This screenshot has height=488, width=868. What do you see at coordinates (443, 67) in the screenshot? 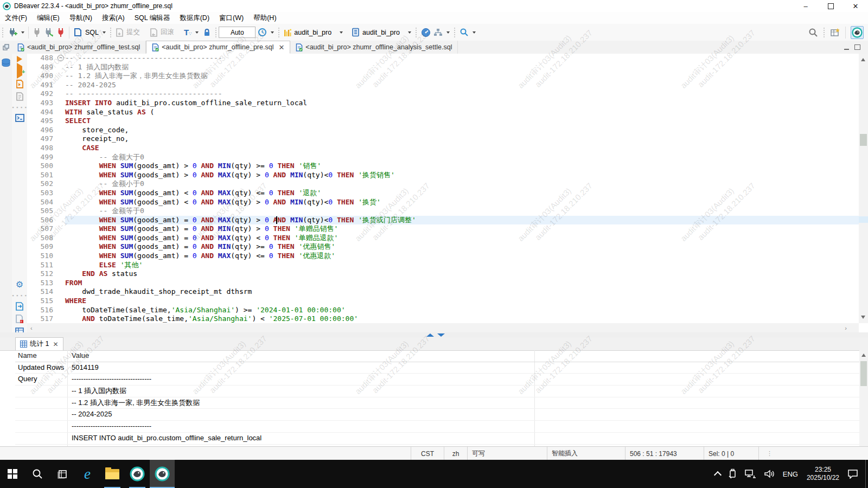
I see `code-line-489: 489-- 1 插入国内数据` at bounding box center [443, 67].